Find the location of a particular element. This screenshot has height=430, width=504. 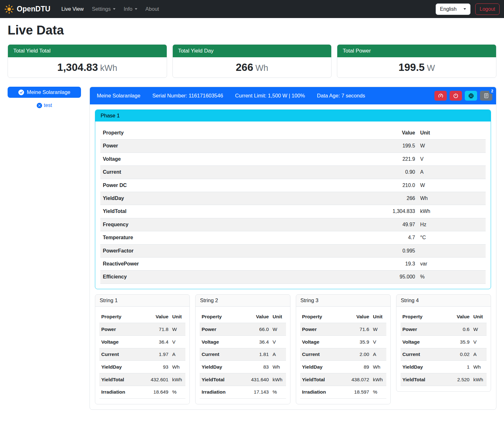

check-circle-icon is located at coordinates (21, 92).